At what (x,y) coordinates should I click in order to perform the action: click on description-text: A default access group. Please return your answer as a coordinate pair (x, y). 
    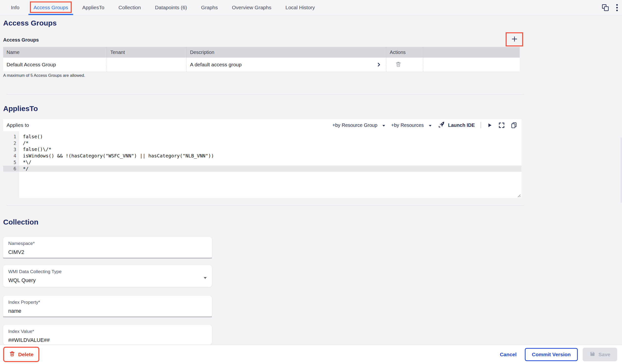
    Looking at the image, I should click on (216, 65).